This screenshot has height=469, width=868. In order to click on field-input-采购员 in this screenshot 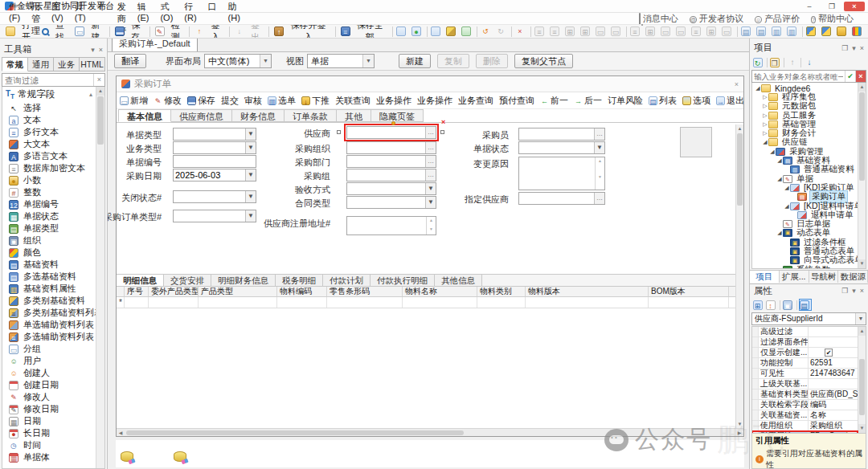, I will do `click(556, 134)`.